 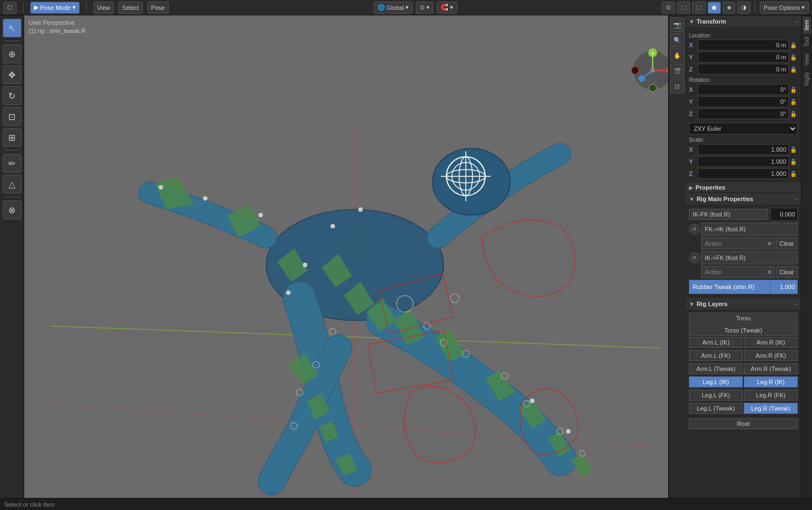 I want to click on ik-fk-value, so click(x=784, y=214).